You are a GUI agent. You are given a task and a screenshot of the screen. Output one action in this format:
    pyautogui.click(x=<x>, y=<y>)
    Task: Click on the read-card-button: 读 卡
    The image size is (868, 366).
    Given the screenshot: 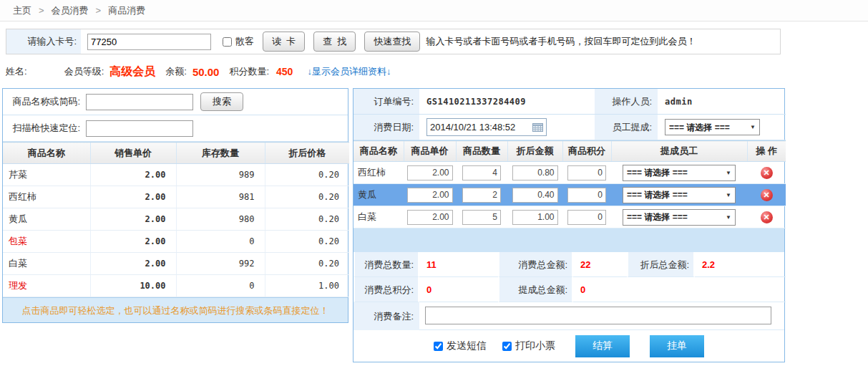 What is the action you would take?
    pyautogui.click(x=283, y=42)
    